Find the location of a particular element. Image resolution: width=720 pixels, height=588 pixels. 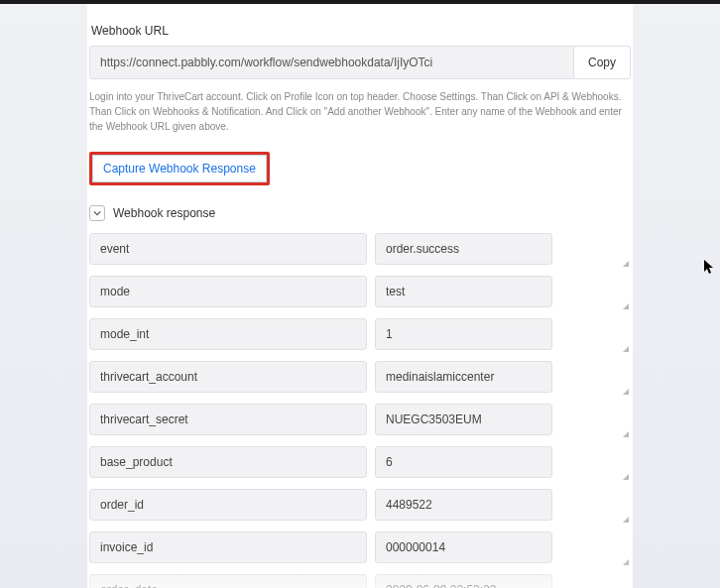

webhook-url-row: Copy is located at coordinates (360, 62).